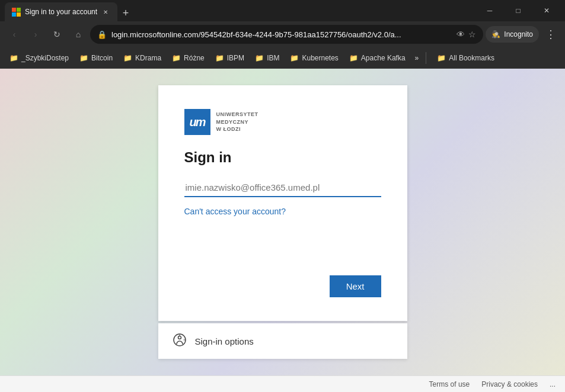 This screenshot has width=565, height=392. Describe the element at coordinates (417, 58) in the screenshot. I see `more-bookmarks-button: »` at that location.